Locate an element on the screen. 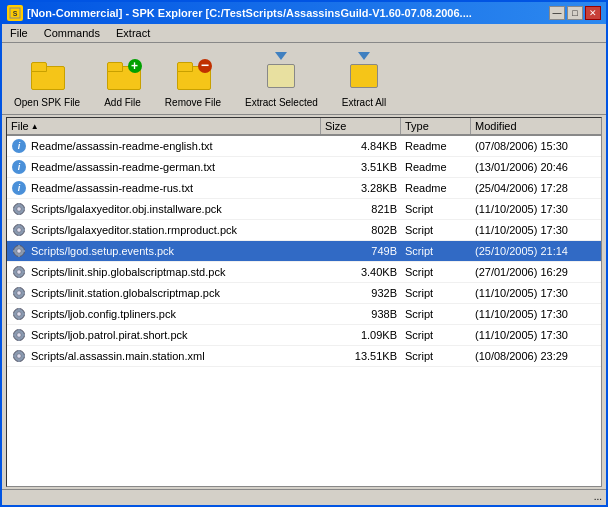 This screenshot has height=507, width=608. title-bar: S [Non-Commercial] - SPK Explorer [C:/Te… is located at coordinates (304, 13).